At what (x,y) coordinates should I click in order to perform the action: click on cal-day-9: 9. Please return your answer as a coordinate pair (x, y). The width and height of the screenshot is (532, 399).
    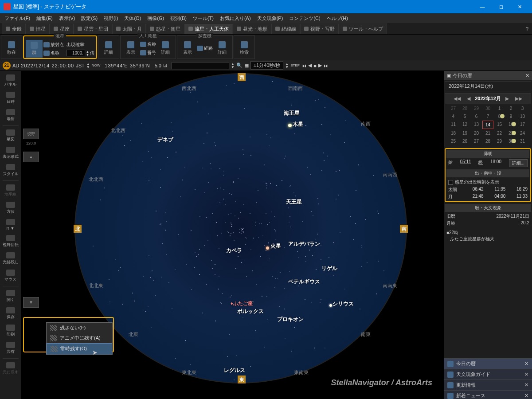
    Looking at the image, I should click on (511, 116).